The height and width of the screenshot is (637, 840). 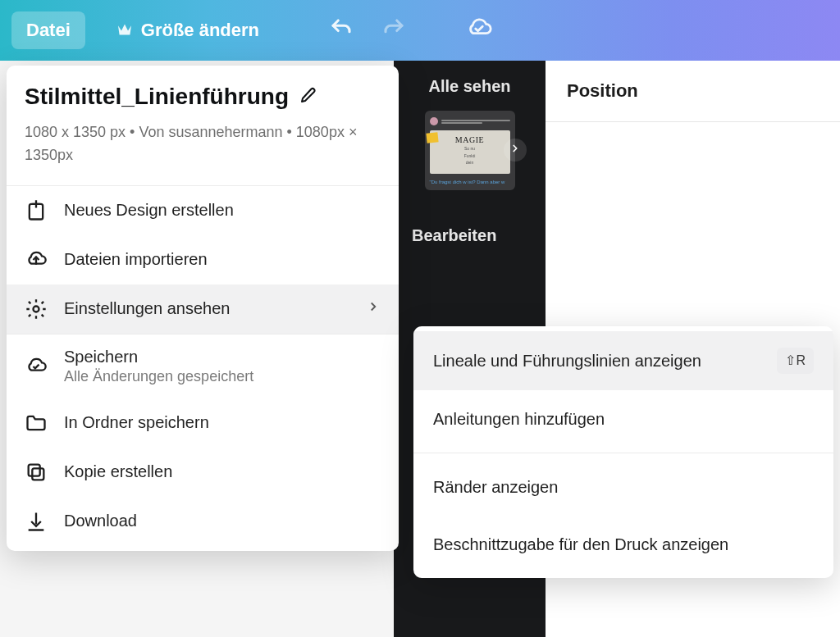 I want to click on keyboard-shortcut: ⇧R, so click(x=796, y=361).